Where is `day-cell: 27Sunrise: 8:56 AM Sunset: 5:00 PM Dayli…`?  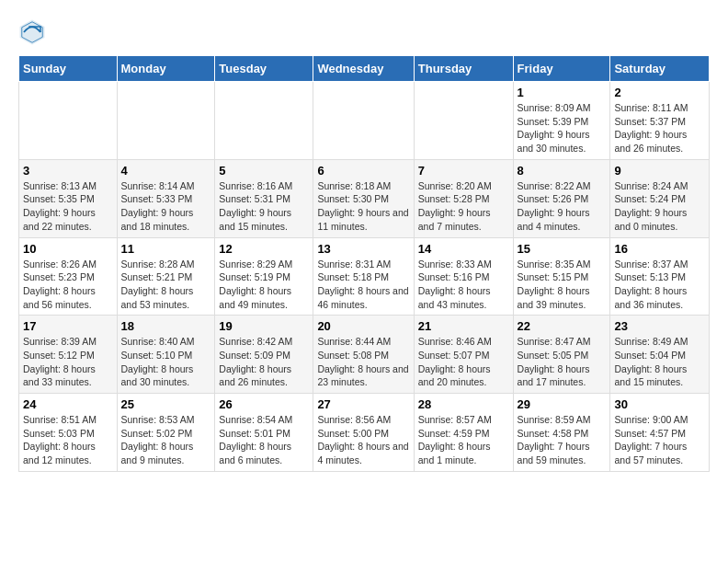
day-cell: 27Sunrise: 8:56 AM Sunset: 5:00 PM Dayli… is located at coordinates (364, 432).